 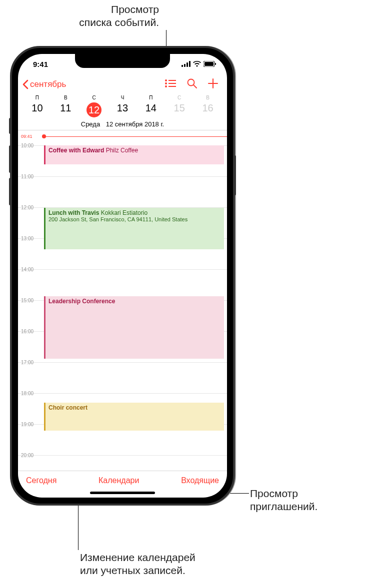 What do you see at coordinates (123, 110) in the screenshot?
I see `day-number: 13` at bounding box center [123, 110].